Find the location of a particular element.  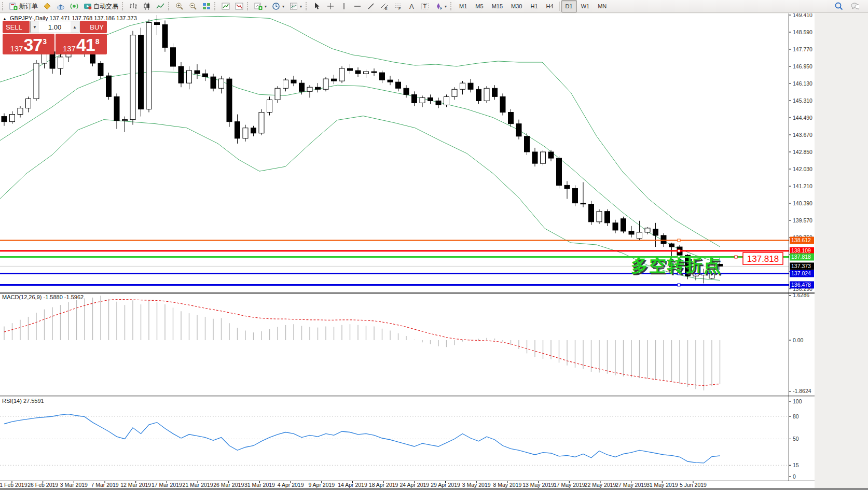

macd-tick-label: 1.6286 is located at coordinates (801, 295).